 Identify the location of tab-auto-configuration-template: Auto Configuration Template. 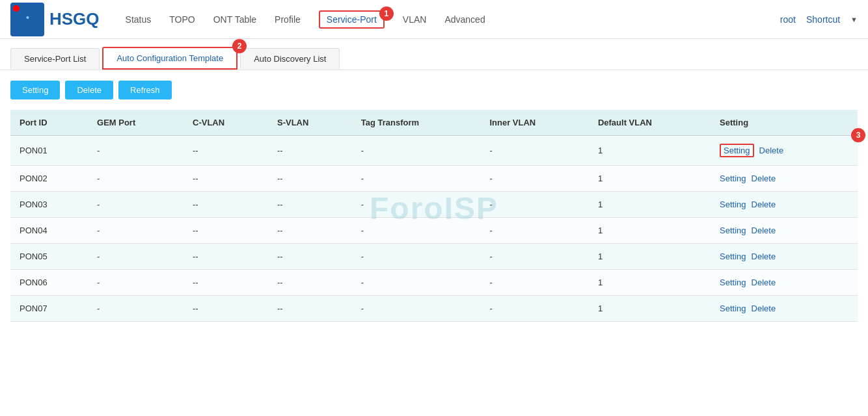
(170, 58).